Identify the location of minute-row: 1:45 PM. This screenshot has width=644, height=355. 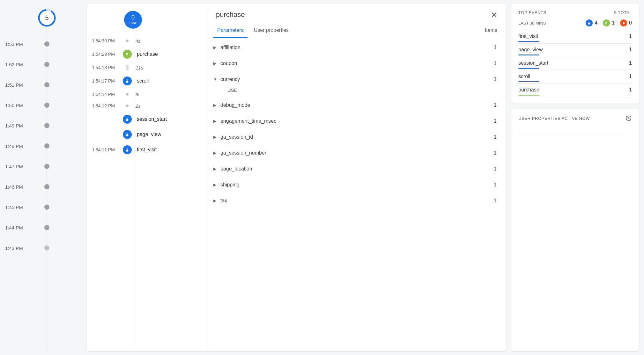
(43, 207).